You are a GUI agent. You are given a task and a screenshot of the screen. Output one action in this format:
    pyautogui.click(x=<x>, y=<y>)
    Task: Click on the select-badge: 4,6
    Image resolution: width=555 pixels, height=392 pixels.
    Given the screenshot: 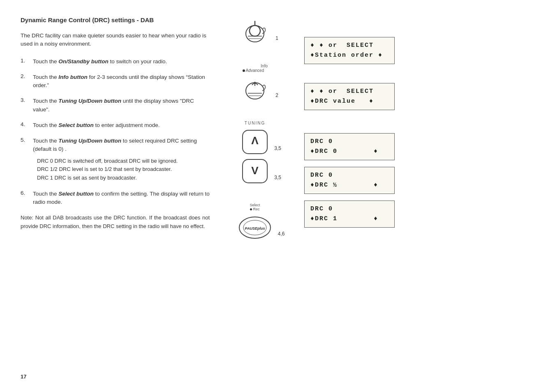 What is the action you would take?
    pyautogui.click(x=281, y=234)
    